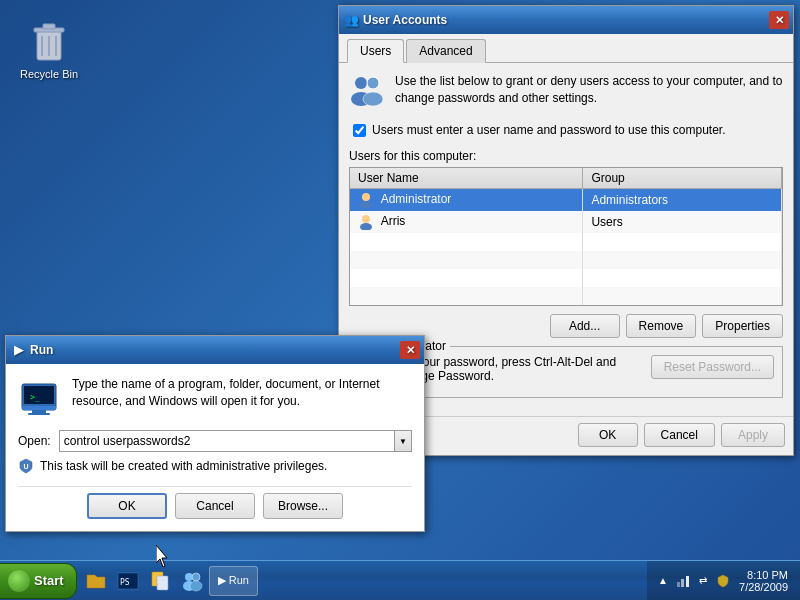  What do you see at coordinates (608, 435) in the screenshot?
I see `ok-button: OK` at bounding box center [608, 435].